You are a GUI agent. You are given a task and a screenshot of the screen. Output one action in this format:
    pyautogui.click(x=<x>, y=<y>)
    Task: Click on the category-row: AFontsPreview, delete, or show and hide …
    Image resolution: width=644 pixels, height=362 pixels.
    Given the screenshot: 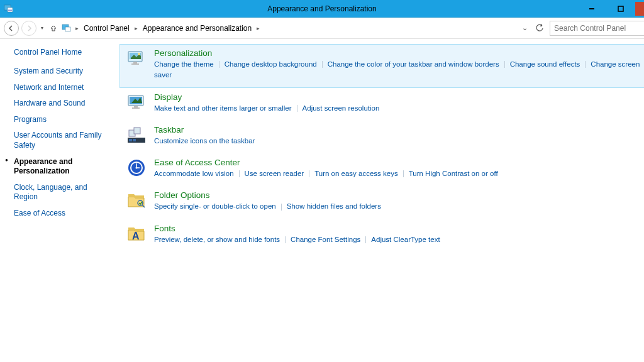 What is the action you would take?
    pyautogui.click(x=382, y=236)
    